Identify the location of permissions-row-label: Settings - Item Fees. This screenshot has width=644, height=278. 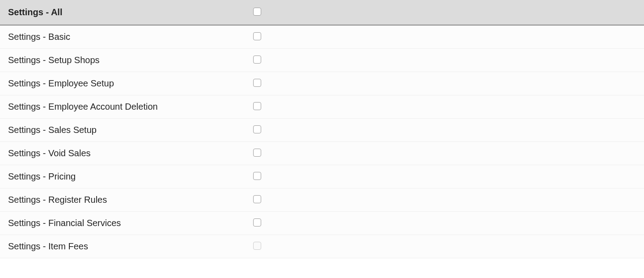
(48, 246).